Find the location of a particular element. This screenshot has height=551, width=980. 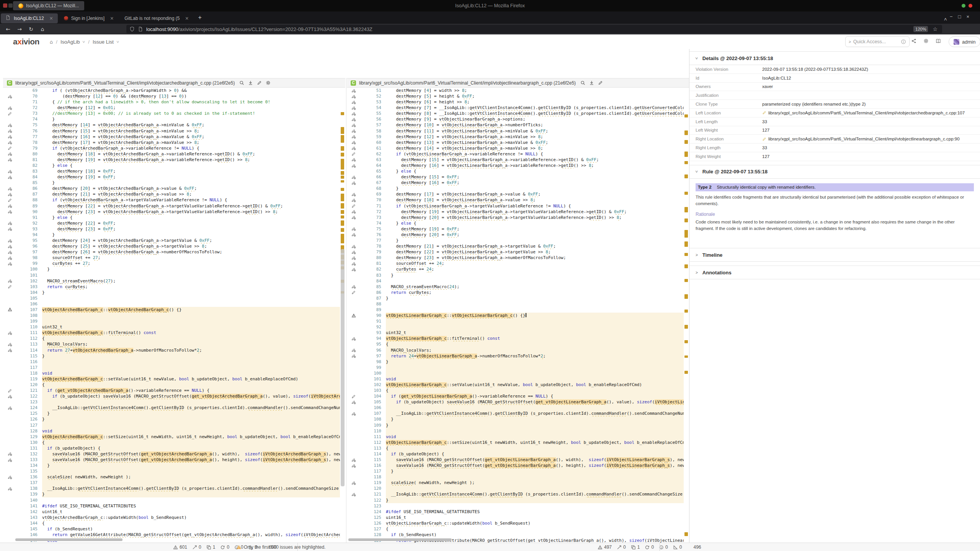

line-number: 92 is located at coordinates (374, 327).